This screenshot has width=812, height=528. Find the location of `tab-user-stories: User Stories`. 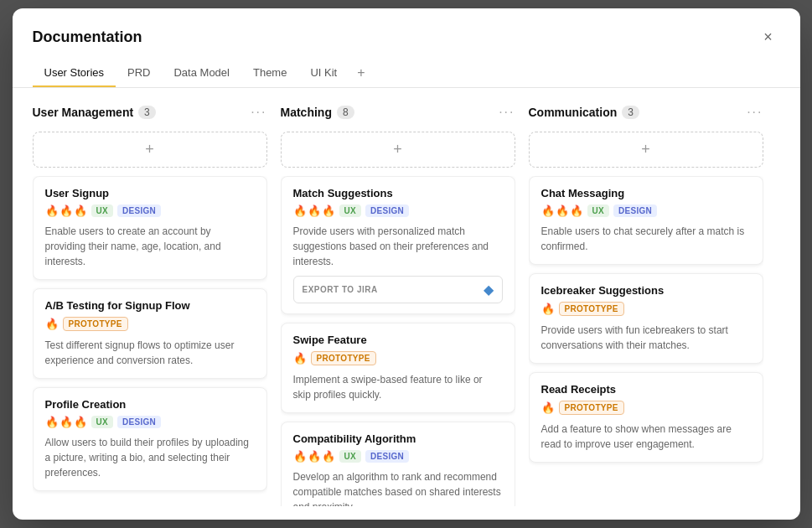

tab-user-stories: User Stories is located at coordinates (75, 74).